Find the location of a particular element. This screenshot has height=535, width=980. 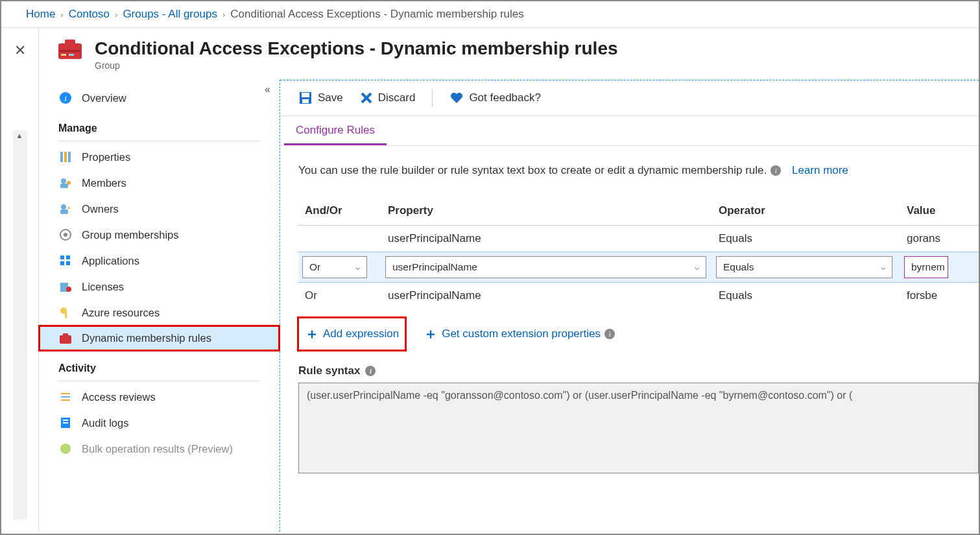

bulk-icon is located at coordinates (66, 449).